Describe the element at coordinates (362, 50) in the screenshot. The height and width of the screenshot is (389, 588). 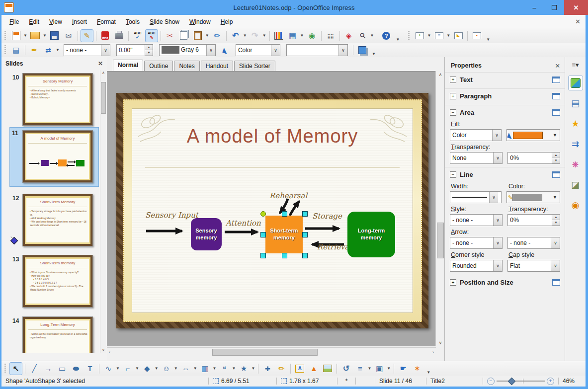
I see `shadow-button` at that location.